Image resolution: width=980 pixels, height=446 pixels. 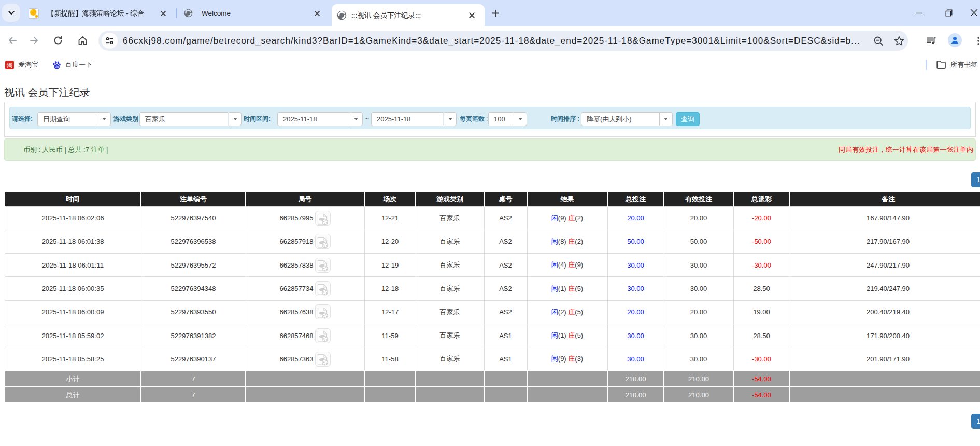 What do you see at coordinates (193, 359) in the screenshot?
I see `cell-bet-id: 522976390137` at bounding box center [193, 359].